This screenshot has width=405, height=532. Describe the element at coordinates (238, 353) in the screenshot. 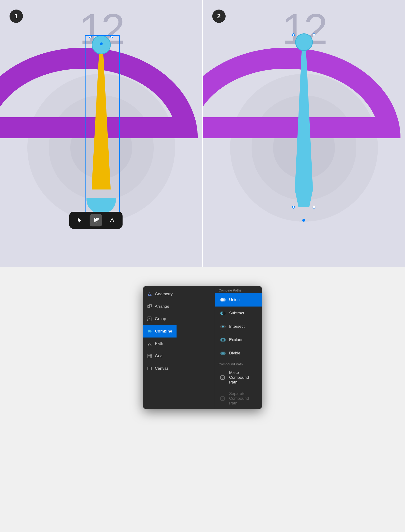

I see `submenu-divide: Divide` at that location.